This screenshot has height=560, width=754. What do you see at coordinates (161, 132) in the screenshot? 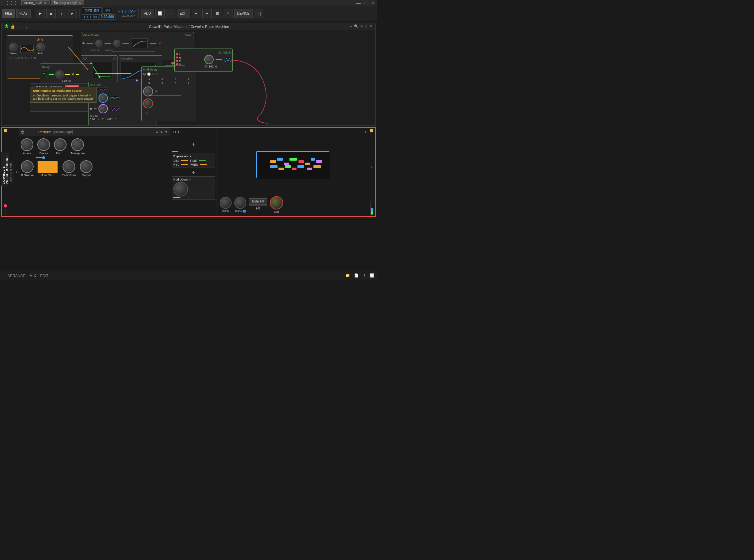
I see `perform-up-icon: ▲` at bounding box center [161, 132].